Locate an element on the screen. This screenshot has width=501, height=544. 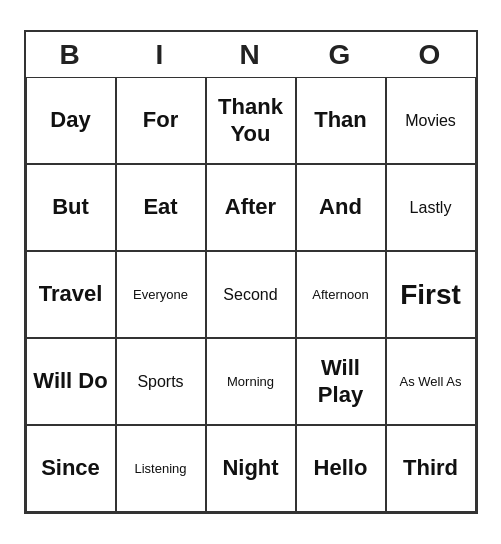
bingo-cell: After is located at coordinates (251, 208).